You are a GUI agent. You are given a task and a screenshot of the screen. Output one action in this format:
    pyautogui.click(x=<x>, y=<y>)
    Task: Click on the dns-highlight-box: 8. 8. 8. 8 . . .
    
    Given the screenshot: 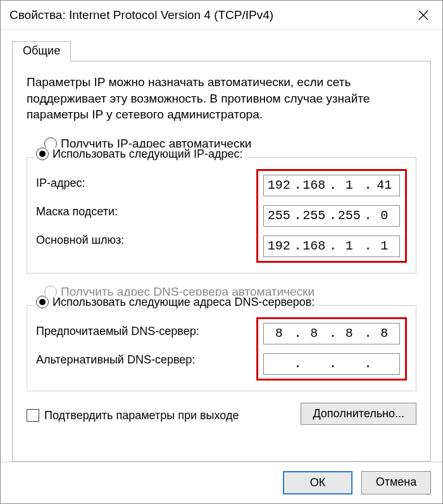 What is the action you would take?
    pyautogui.click(x=332, y=349)
    